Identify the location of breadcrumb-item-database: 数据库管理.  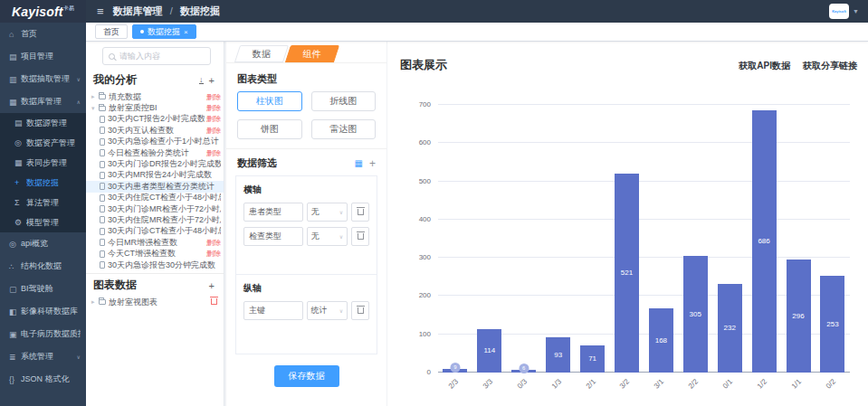
(138, 11).